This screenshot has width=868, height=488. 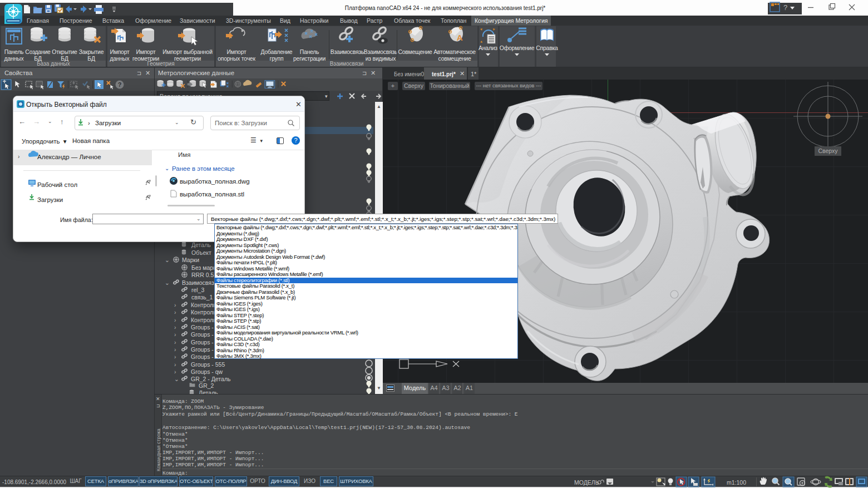 What do you see at coordinates (65, 52) in the screenshot?
I see `svg-text: Открытие` at bounding box center [65, 52].